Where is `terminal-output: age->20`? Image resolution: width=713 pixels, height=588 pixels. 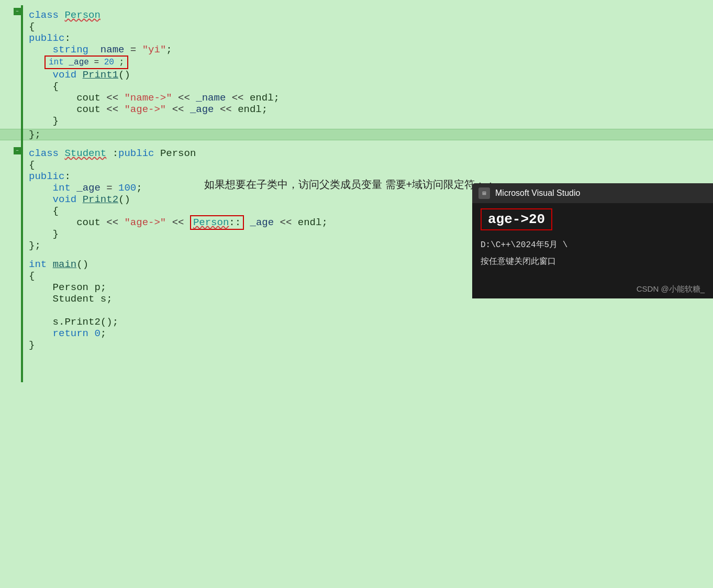 terminal-output: age->20 is located at coordinates (516, 219).